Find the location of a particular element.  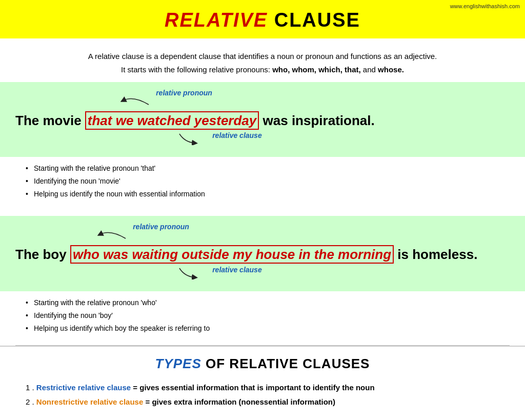

example2-highlight: who was waiting outside my house in the … is located at coordinates (232, 254).